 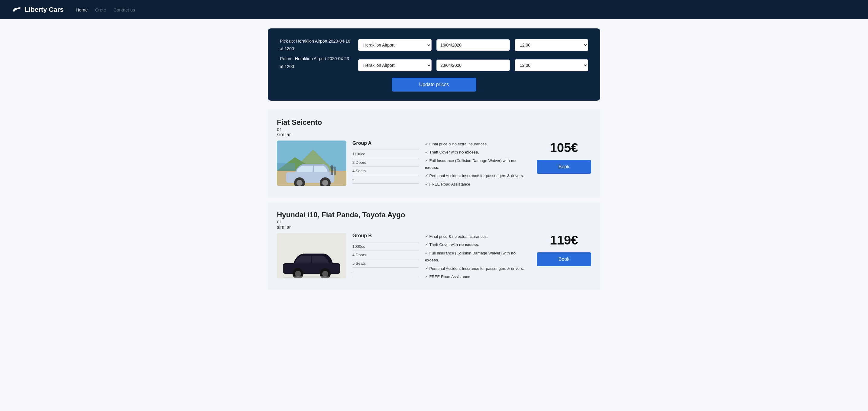 I want to click on spec-doors-2: 4 Doors, so click(x=385, y=255).